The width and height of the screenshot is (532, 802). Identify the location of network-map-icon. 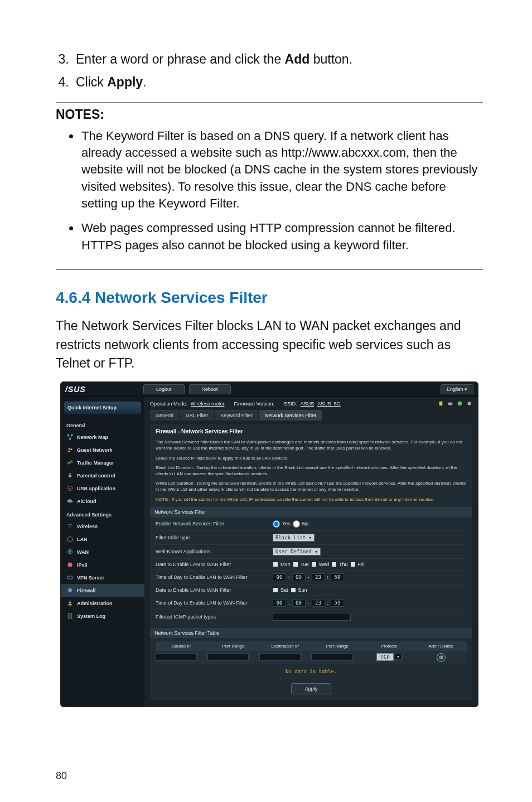
(70, 437).